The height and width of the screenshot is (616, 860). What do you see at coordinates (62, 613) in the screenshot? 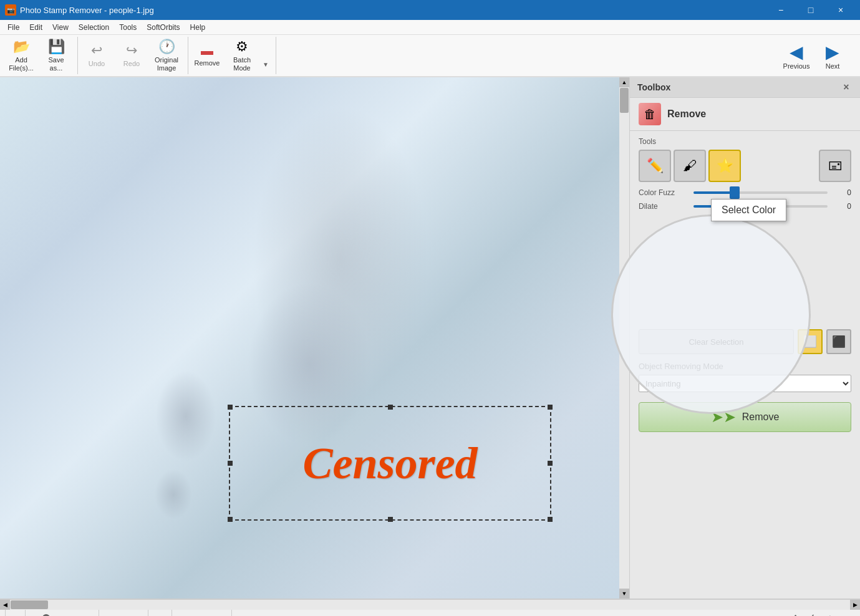
I see `zoom-controls: − +` at bounding box center [62, 613].